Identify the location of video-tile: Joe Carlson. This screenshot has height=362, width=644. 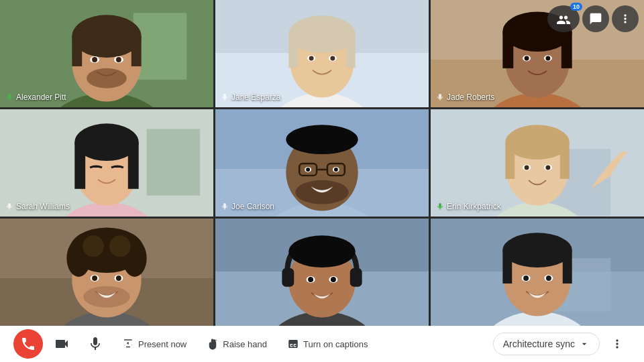
(322, 163).